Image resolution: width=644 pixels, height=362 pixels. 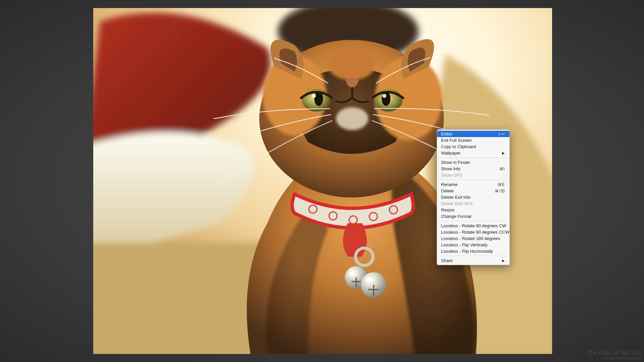 What do you see at coordinates (473, 162) in the screenshot?
I see `menu-item-label: Show in Finder` at bounding box center [473, 162].